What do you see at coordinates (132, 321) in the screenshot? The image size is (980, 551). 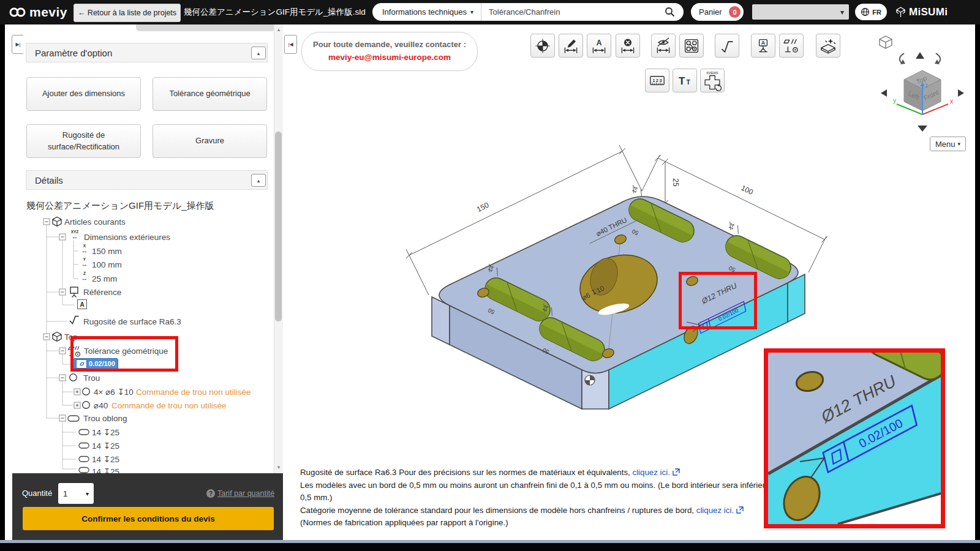 I see `tree-item-roughness: Rugosité de surface Ra6.3` at bounding box center [132, 321].